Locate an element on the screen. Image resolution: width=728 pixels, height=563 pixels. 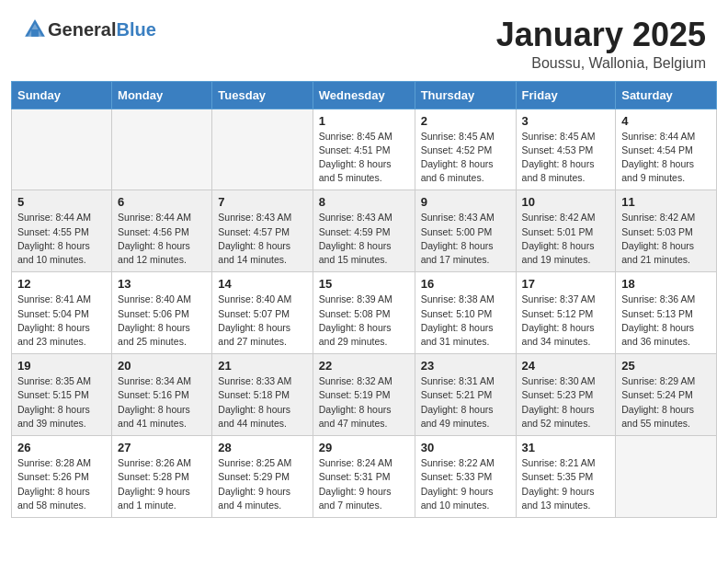
day-info: Sunrise: 8:38 AM Sunset: 5:10 PM Dayligh… is located at coordinates (465, 320).